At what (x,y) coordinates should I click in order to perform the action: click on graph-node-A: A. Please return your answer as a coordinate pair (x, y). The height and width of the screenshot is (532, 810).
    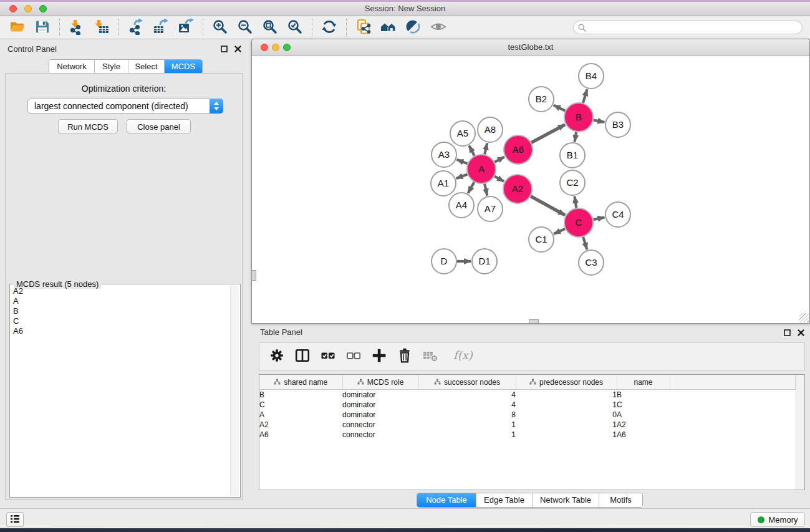
    Looking at the image, I should click on (481, 169).